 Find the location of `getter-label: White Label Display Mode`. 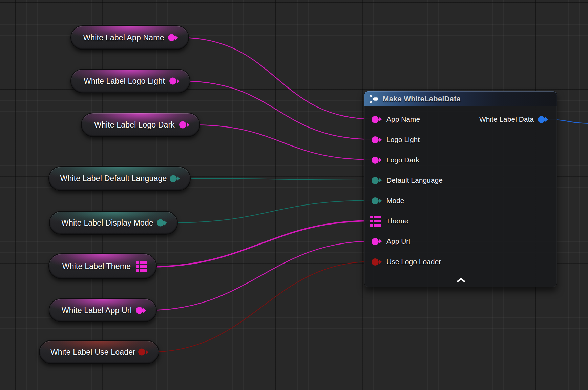

getter-label: White Label Display Mode is located at coordinates (113, 223).